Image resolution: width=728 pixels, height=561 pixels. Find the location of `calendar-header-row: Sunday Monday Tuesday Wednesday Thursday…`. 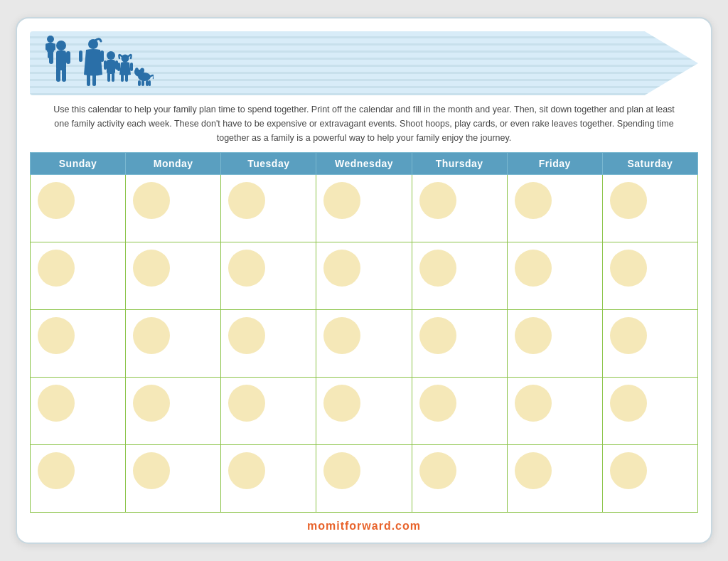

calendar-header-row: Sunday Monday Tuesday Wednesday Thursday… is located at coordinates (364, 164).